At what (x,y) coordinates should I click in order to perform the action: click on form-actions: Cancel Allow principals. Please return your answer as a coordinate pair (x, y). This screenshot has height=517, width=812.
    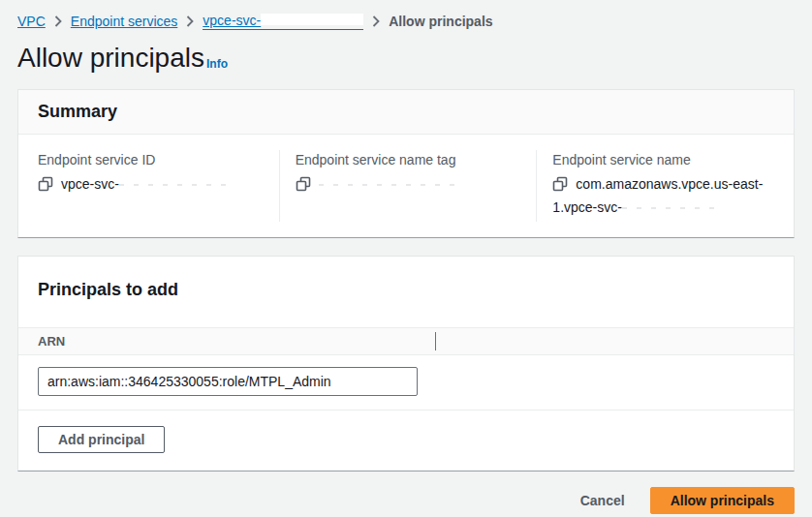
    Looking at the image, I should click on (406, 501).